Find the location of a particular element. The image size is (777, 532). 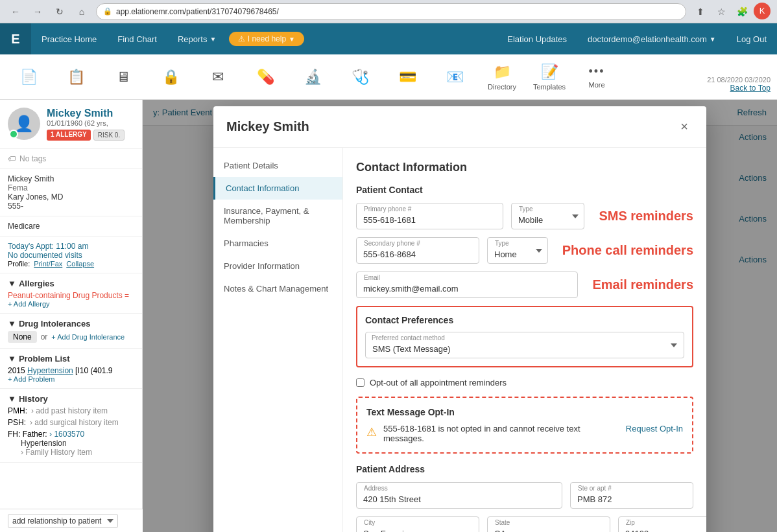

primary-type-label: Type is located at coordinates (526, 209).